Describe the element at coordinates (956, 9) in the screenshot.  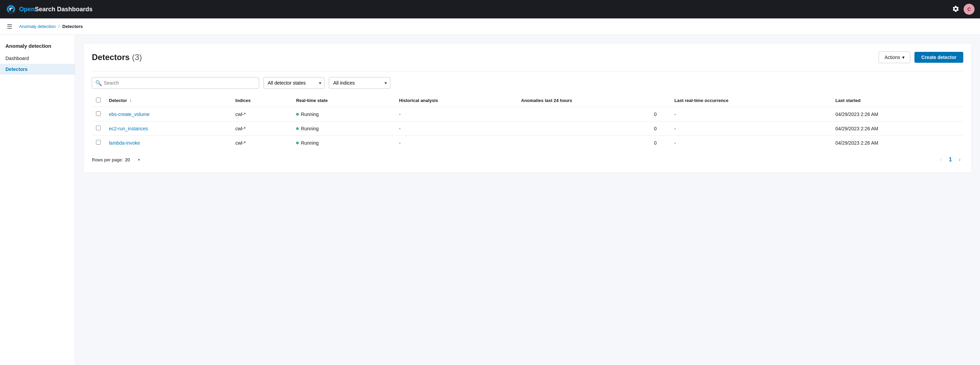
I see `settings-icon` at that location.